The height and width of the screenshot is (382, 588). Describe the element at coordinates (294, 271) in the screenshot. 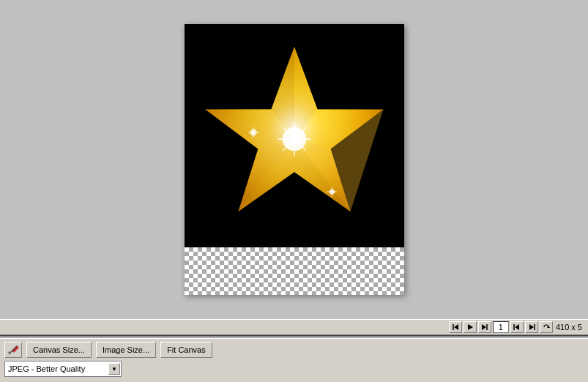

I see `canvas-transparent-area` at that location.